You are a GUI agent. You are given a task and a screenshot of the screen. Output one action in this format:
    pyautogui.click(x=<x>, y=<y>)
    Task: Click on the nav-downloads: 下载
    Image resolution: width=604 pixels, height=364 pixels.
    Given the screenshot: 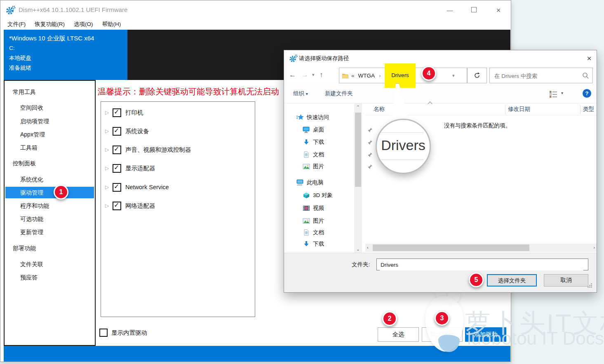 What is the action you would take?
    pyautogui.click(x=313, y=142)
    